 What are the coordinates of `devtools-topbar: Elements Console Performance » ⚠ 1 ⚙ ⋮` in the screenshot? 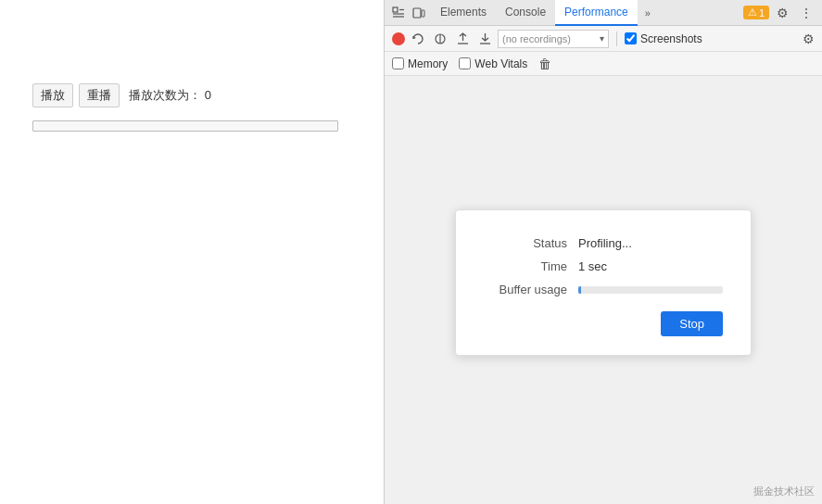 It's located at (603, 13).